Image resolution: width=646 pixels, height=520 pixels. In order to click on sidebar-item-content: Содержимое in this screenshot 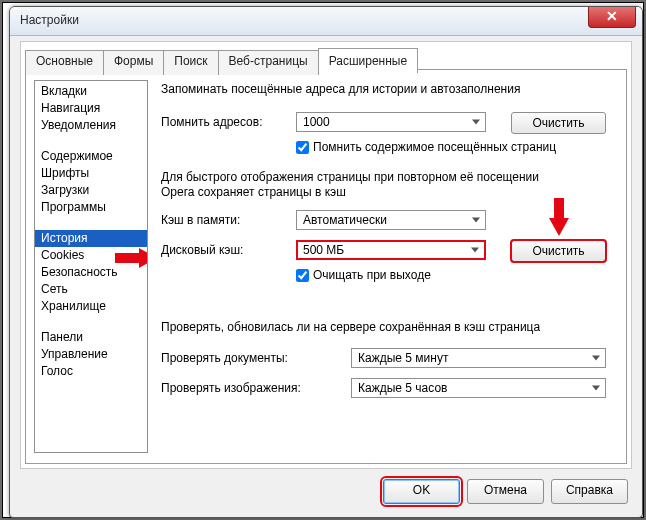, I will do `click(91, 156)`.